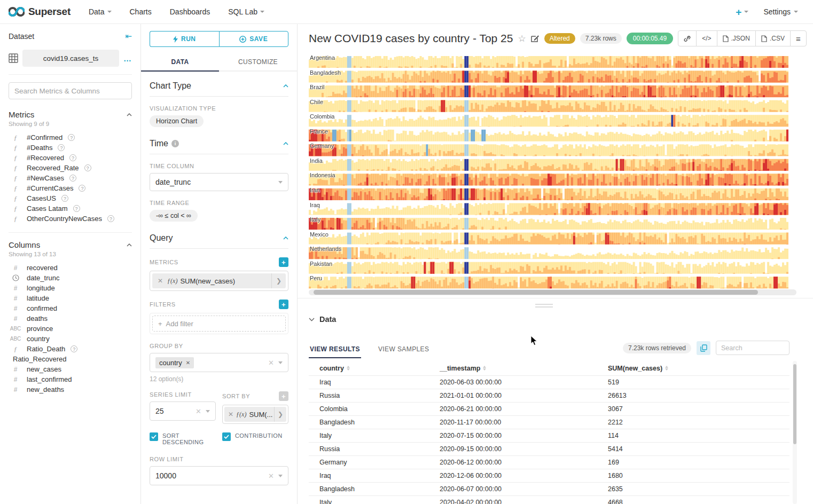  I want to click on nav-item-sql-lab: SQL Lab, so click(246, 12).